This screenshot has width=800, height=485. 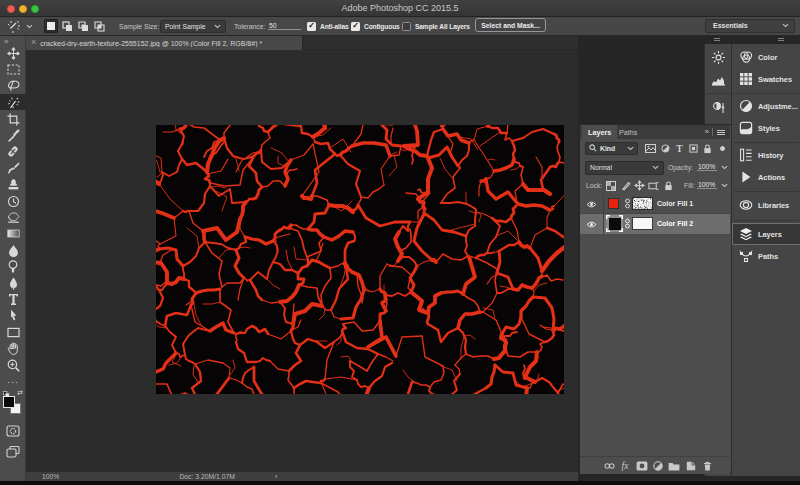 I want to click on pen-tool, so click(x=13, y=283).